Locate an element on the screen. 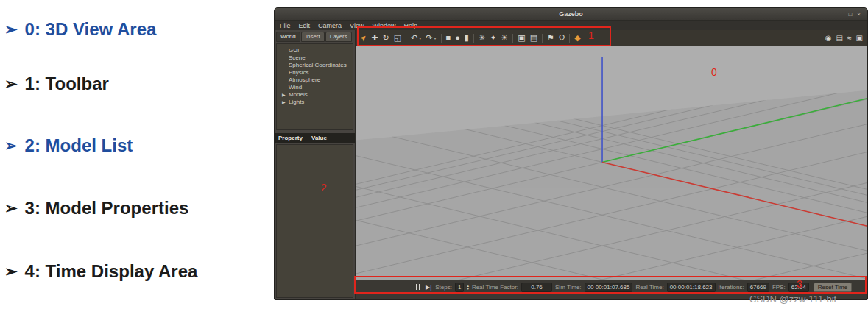 The image size is (868, 309). menu-item-edit: Edit is located at coordinates (305, 26).